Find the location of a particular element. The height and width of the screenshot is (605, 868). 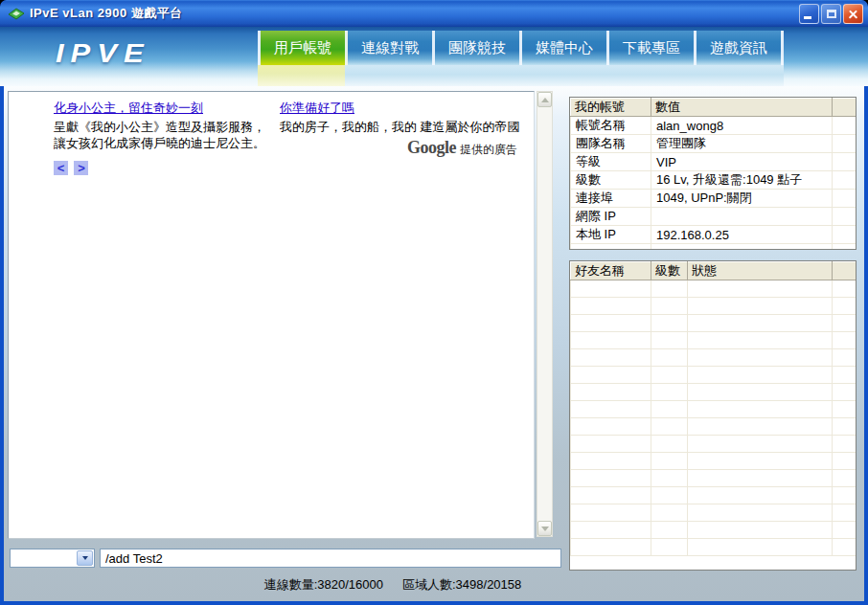

tab-label: 遊戲資訊 is located at coordinates (739, 48).